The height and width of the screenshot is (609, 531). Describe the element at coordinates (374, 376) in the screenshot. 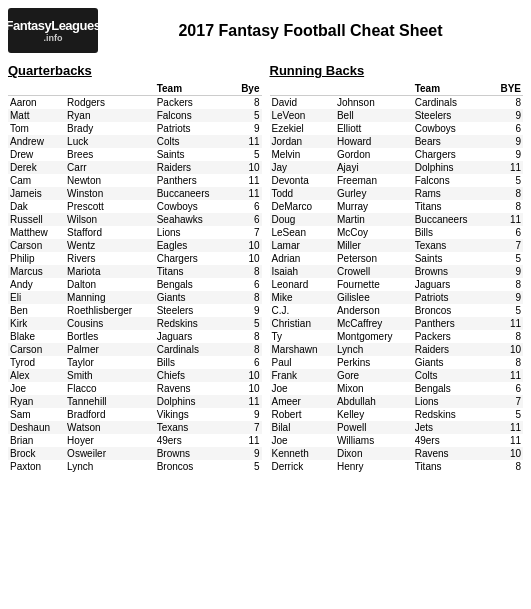

I see `rb-last-name: Gore` at that location.